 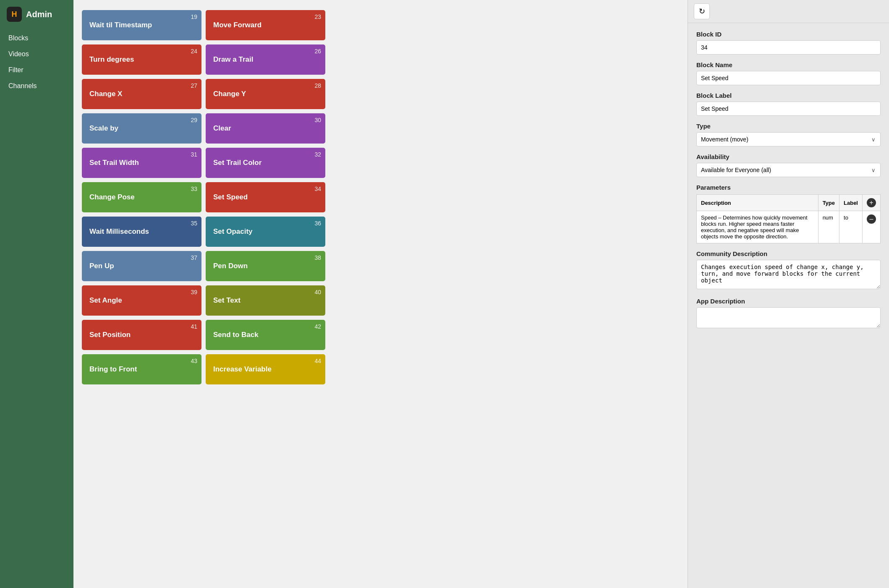 I want to click on block-label: Bring to Front, so click(x=113, y=369).